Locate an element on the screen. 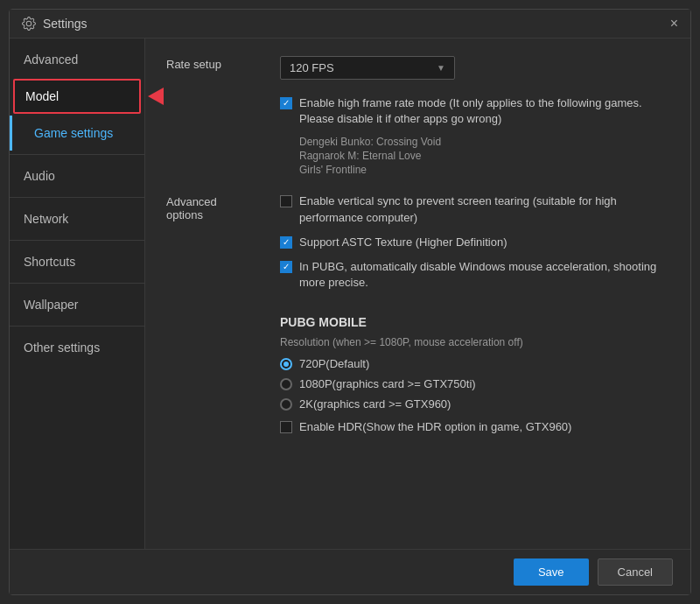  mouse-acceleration-checkbox is located at coordinates (286, 267).